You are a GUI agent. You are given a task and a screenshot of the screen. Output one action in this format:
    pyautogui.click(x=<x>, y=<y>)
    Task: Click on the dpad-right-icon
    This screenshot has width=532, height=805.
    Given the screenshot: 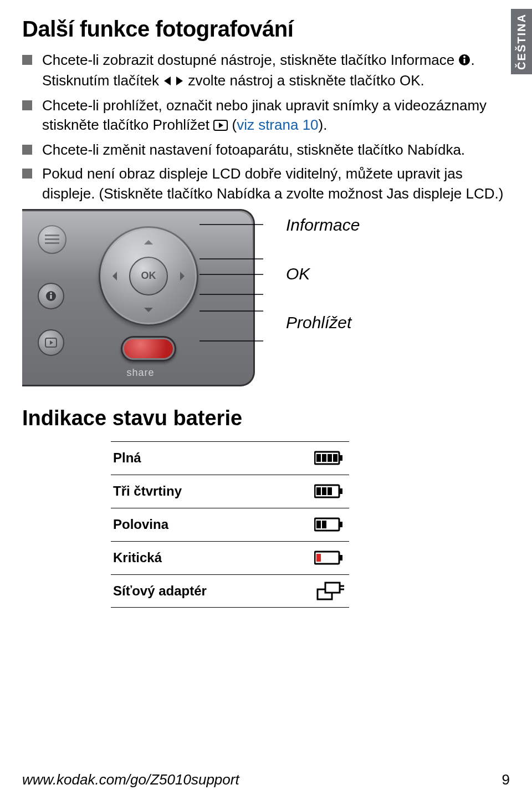 What is the action you would take?
    pyautogui.click(x=185, y=276)
    